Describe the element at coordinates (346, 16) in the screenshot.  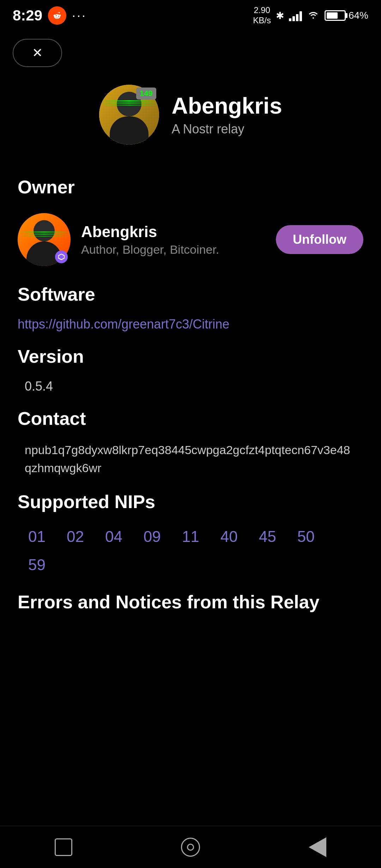
I see `battery-container: 64%` at that location.